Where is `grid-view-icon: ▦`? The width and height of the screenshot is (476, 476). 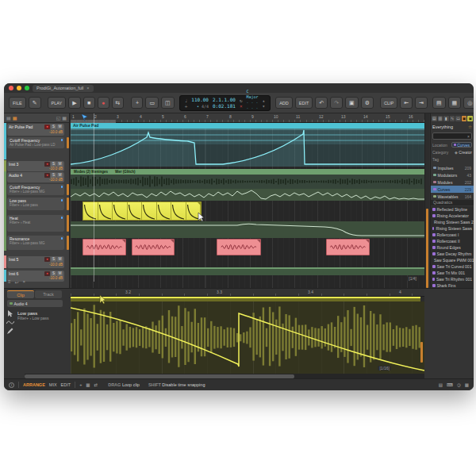 grid-view-icon: ▦ is located at coordinates (64, 117).